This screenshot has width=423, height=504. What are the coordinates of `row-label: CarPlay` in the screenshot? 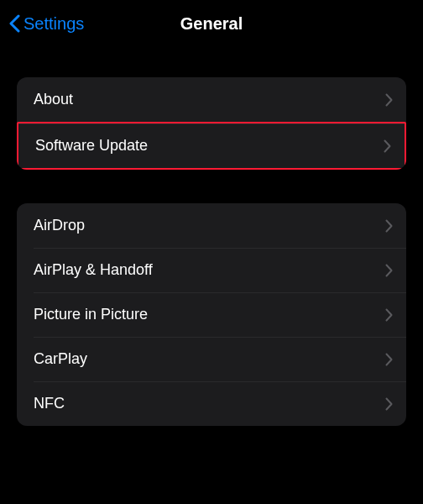 It's located at (60, 360).